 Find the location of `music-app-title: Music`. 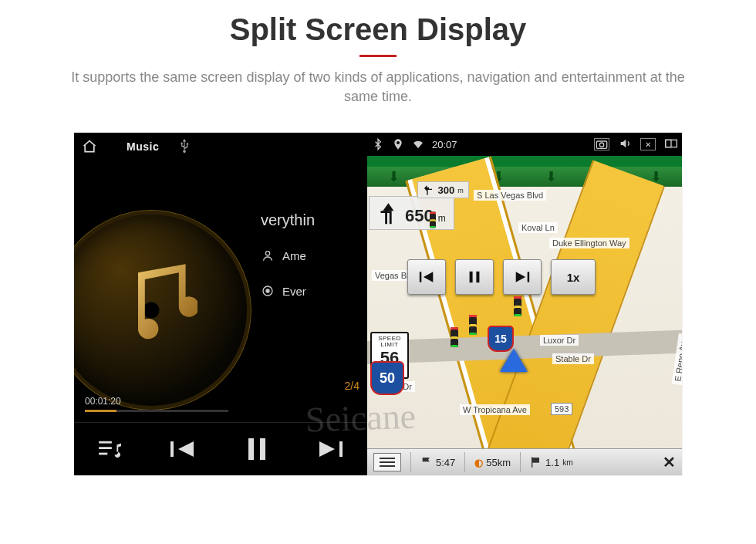

music-app-title: Music is located at coordinates (143, 147).